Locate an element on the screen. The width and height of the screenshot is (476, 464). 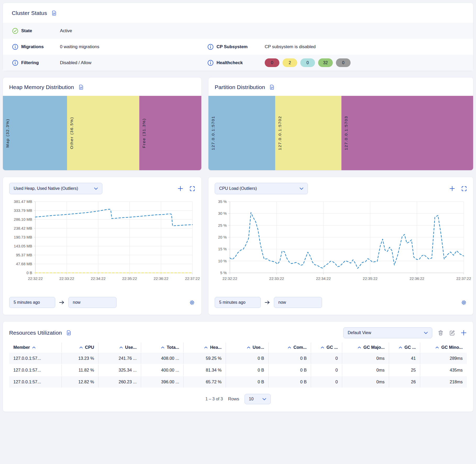
column-header-use-2: Use... is located at coordinates (120, 347).